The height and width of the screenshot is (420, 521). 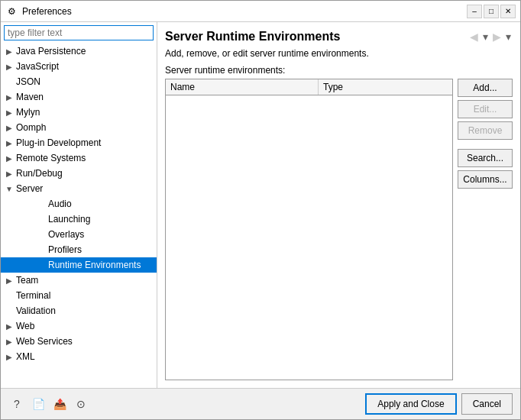 What do you see at coordinates (38, 404) in the screenshot?
I see `file-icon: 📄` at bounding box center [38, 404].